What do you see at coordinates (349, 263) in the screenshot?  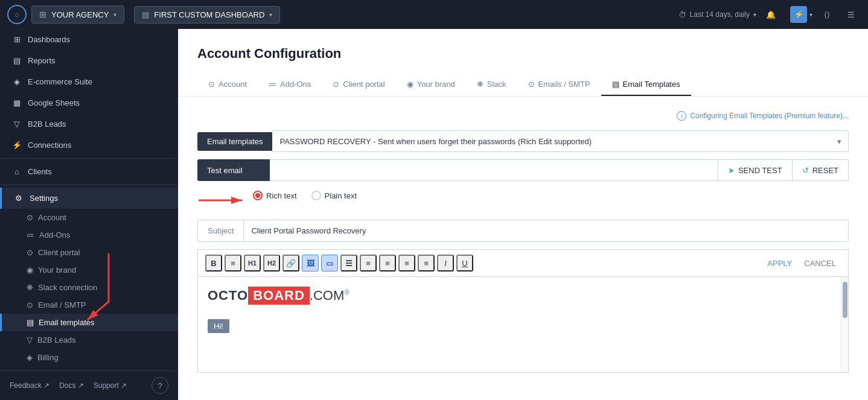 I see `toolbar-unordered-list: ☰` at bounding box center [349, 263].